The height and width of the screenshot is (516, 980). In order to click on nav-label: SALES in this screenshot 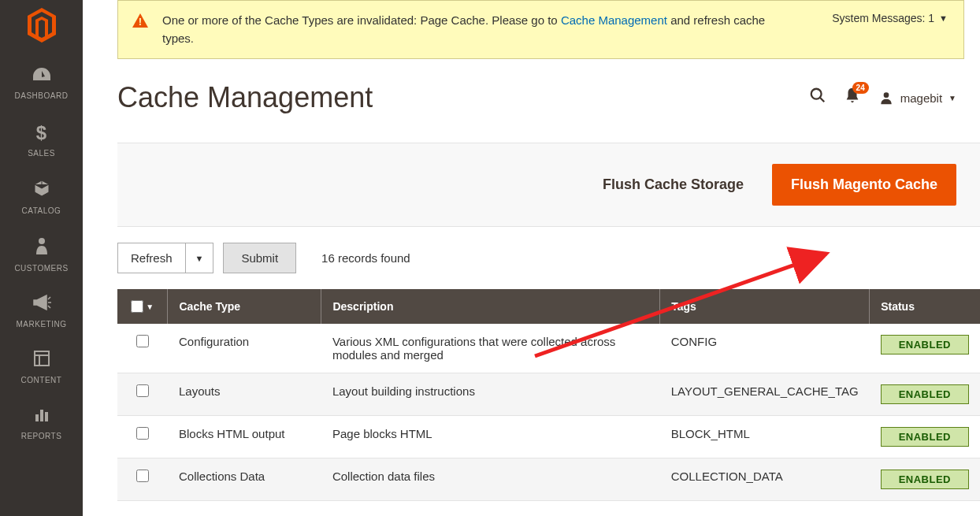, I will do `click(41, 153)`.